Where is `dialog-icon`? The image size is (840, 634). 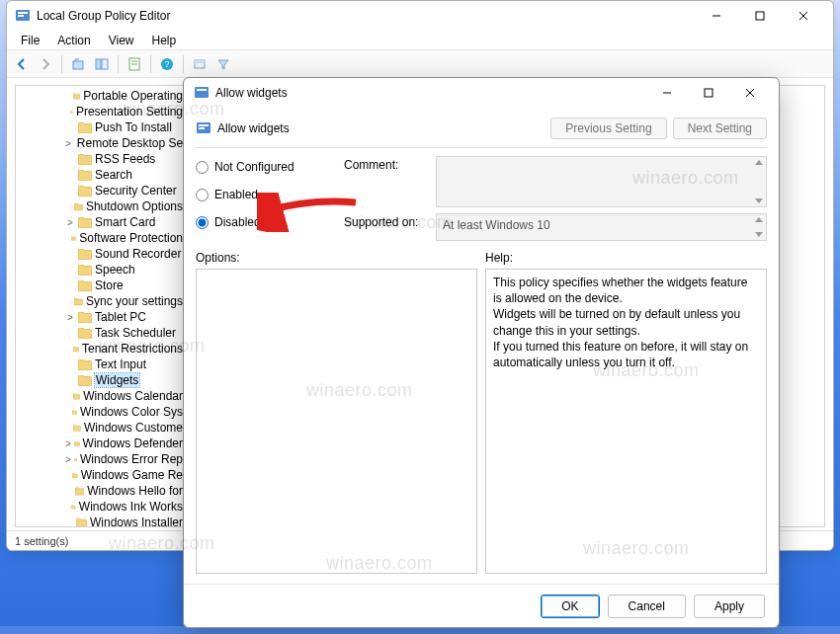
dialog-icon is located at coordinates (202, 93).